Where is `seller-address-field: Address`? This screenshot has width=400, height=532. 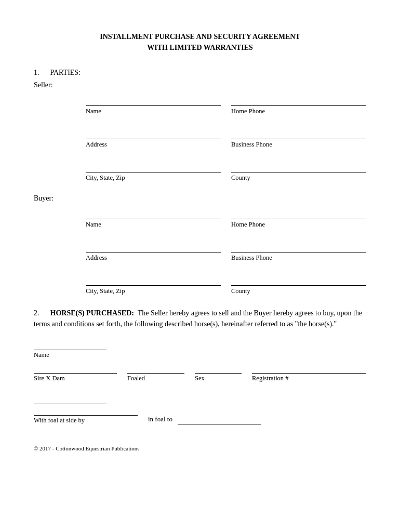
seller-address-field: Address is located at coordinates (153, 138).